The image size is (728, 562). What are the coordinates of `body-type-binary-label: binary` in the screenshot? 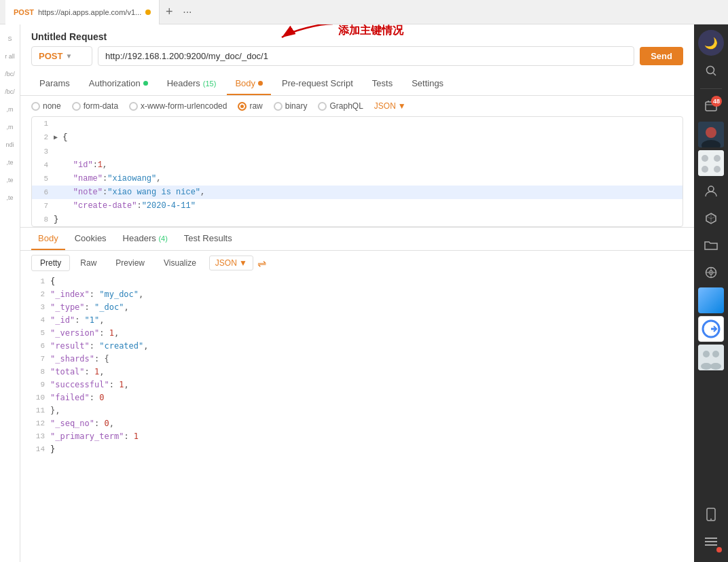 It's located at (296, 106).